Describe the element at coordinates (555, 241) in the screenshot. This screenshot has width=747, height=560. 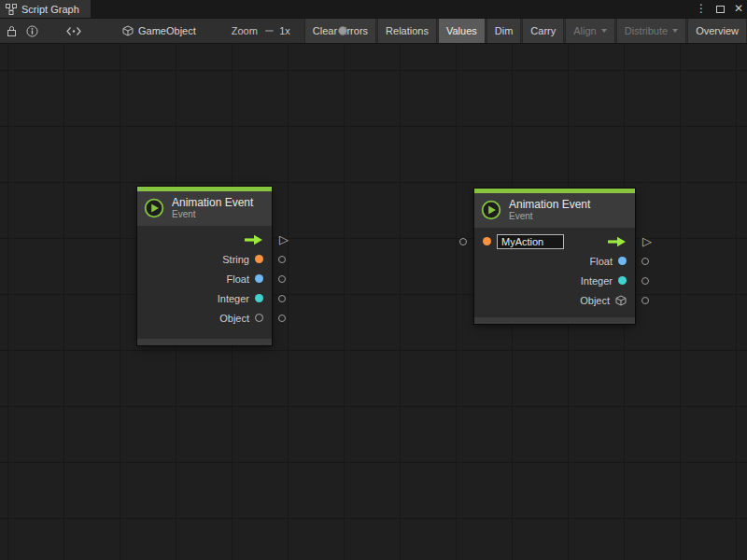
I see `name-input-row: ▷` at that location.